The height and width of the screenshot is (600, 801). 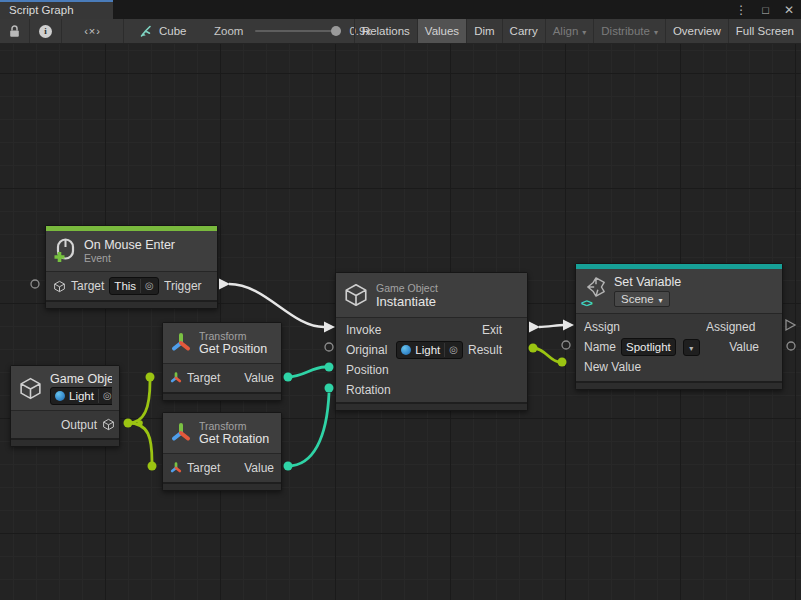 What do you see at coordinates (288, 378) in the screenshot?
I see `port-position-value-output` at bounding box center [288, 378].